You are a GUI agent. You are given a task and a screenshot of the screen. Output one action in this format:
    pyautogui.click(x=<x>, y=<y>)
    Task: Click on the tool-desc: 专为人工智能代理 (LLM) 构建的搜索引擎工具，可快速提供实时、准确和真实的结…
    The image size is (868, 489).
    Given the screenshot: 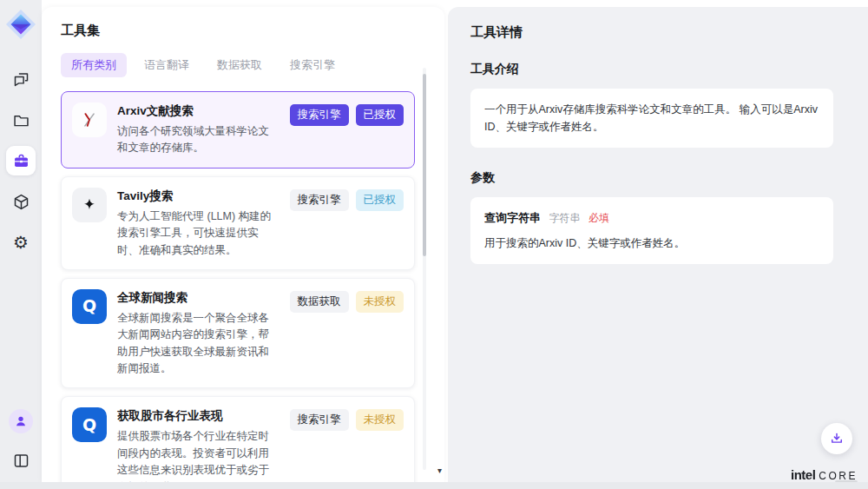 What is the action you would take?
    pyautogui.click(x=198, y=234)
    